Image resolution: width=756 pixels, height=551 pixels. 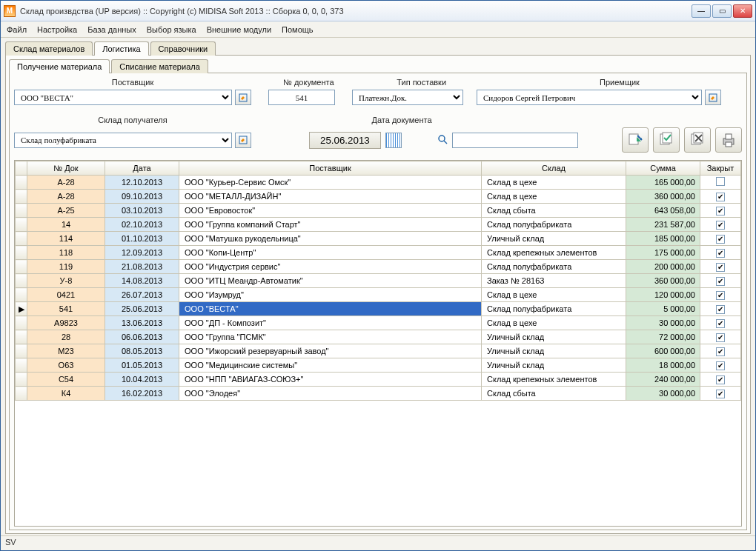 I want to click on table-row: 11812.09.2013 ООО "Копи-Центр" Склад кре…, so click(x=378, y=253).